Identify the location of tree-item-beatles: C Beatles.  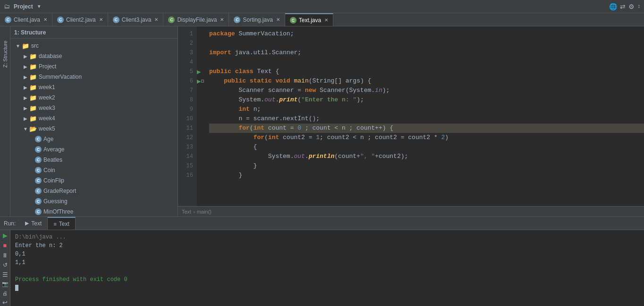
(94, 160).